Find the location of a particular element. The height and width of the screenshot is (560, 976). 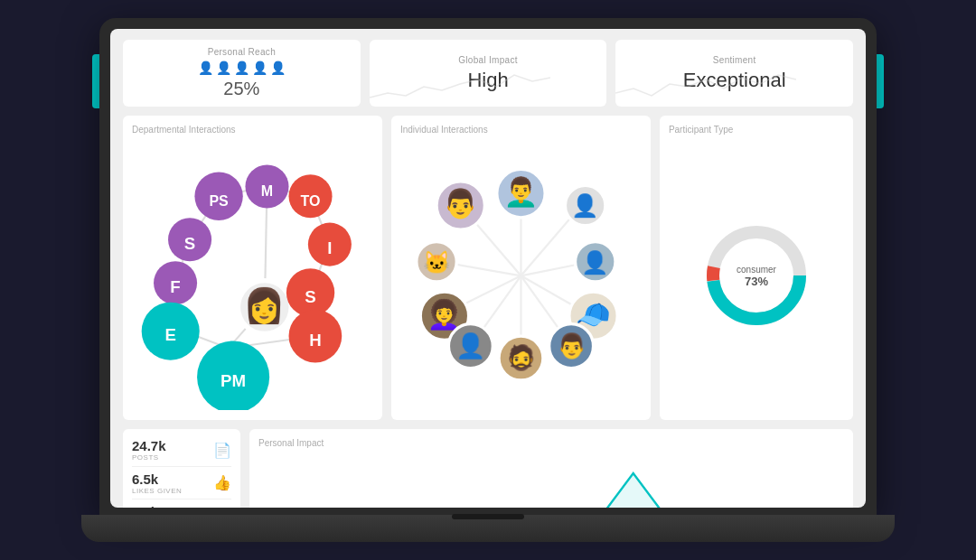

global-impact-card: Global Impact High is located at coordinates (488, 73).